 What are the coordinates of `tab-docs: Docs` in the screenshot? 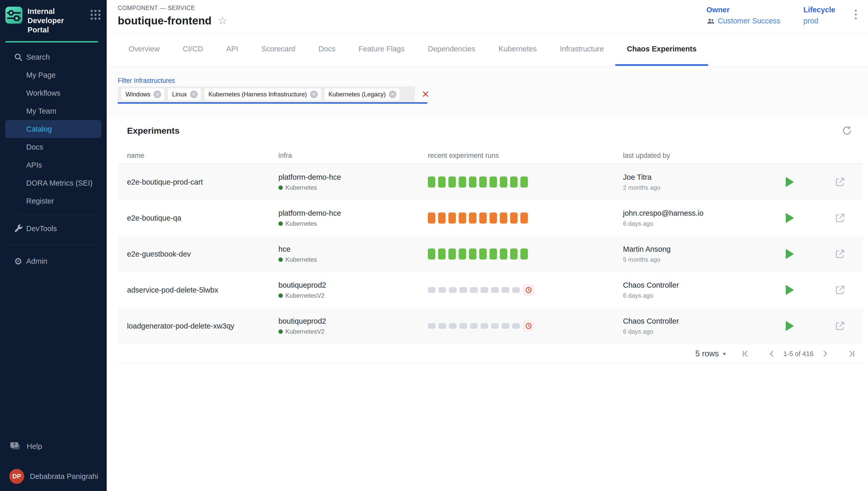 It's located at (327, 50).